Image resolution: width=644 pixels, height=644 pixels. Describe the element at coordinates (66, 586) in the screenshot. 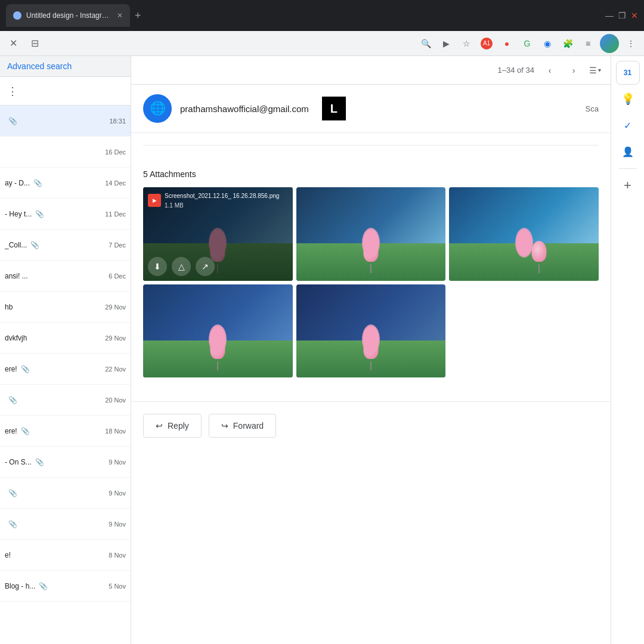

I see `email-item: Blog - h... 📎 5 Nov` at that location.